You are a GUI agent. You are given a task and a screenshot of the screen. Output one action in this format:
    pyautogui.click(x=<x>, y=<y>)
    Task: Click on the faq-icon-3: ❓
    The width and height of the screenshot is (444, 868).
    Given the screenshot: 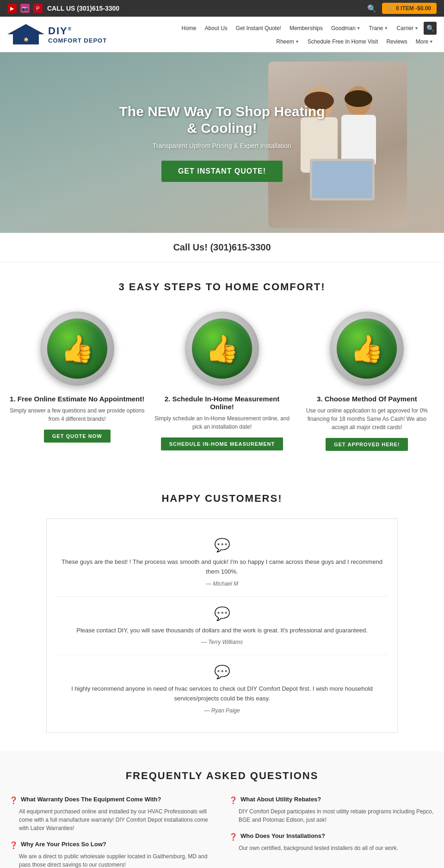 What is the action you would take?
    pyautogui.click(x=233, y=800)
    